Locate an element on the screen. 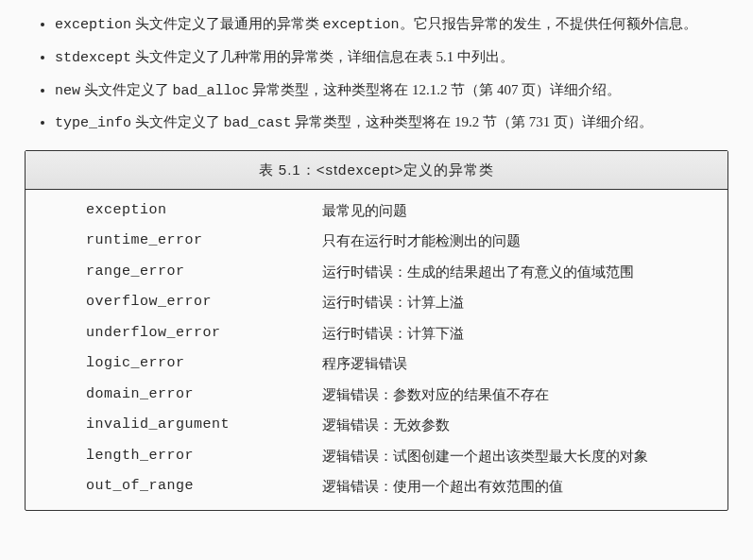 This screenshot has height=560, width=753. table-row: overflow_error 运行时错误：计算上溢 is located at coordinates (376, 302).